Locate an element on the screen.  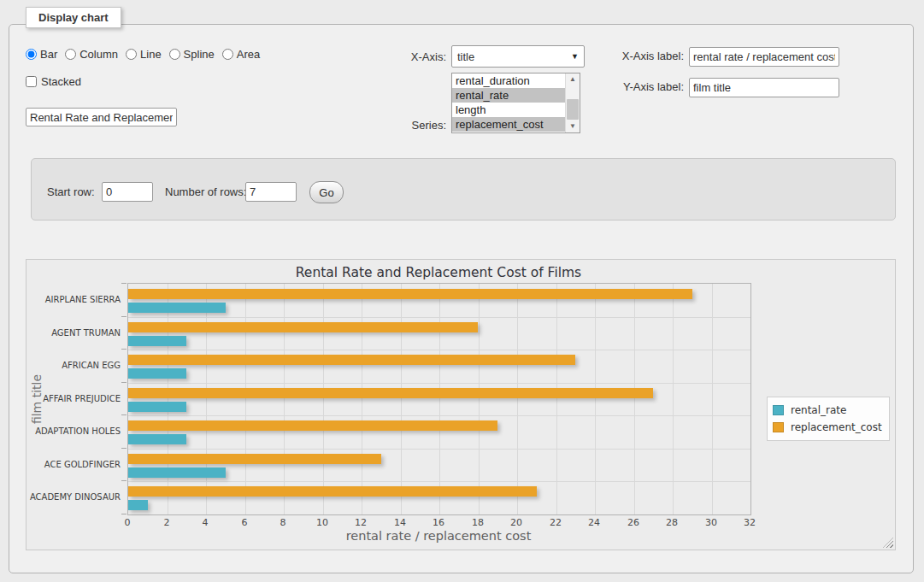
chart-type-option-line: Line is located at coordinates (144, 55).